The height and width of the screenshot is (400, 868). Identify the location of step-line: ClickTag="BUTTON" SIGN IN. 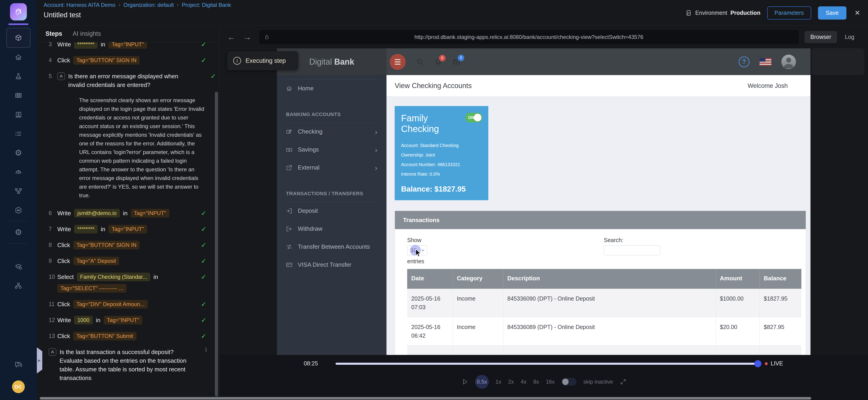
(127, 60).